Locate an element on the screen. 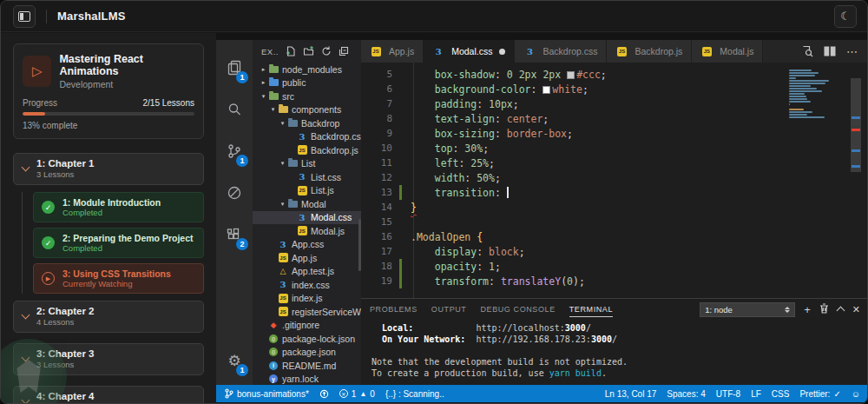  tree-item: JSModal.js is located at coordinates (307, 231).